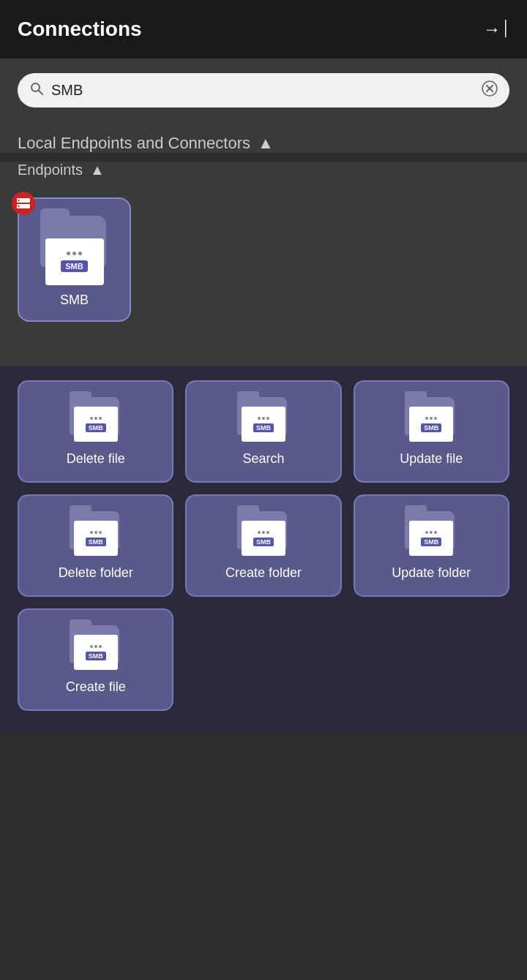 Image resolution: width=527 pixels, height=980 pixels. I want to click on search-input, so click(263, 91).